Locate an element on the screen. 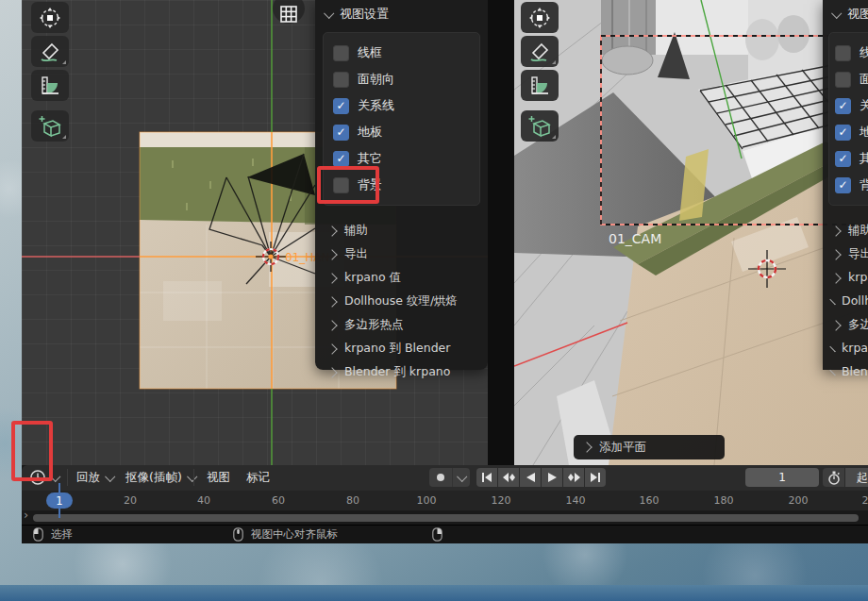 This screenshot has height=601, width=868. ruler-tick: 100 is located at coordinates (426, 500).